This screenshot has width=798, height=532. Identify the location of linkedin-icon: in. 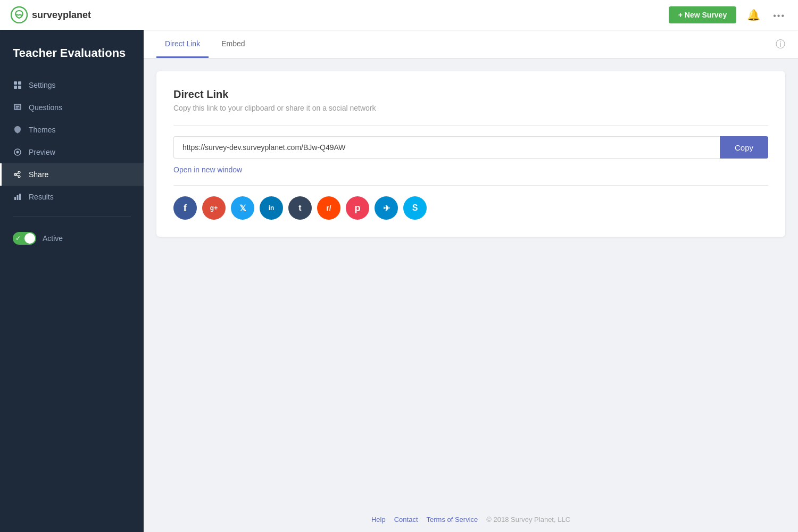
(271, 208).